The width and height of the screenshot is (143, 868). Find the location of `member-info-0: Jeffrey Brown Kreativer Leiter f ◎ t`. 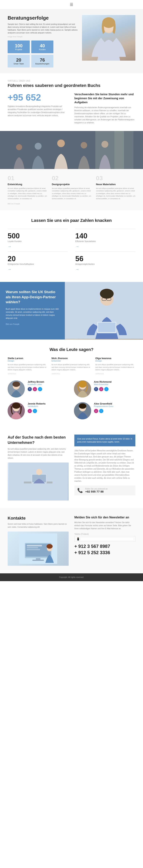

member-info-0: Jeffrey Brown Kreativer Leiter f ◎ t is located at coordinates (36, 386).